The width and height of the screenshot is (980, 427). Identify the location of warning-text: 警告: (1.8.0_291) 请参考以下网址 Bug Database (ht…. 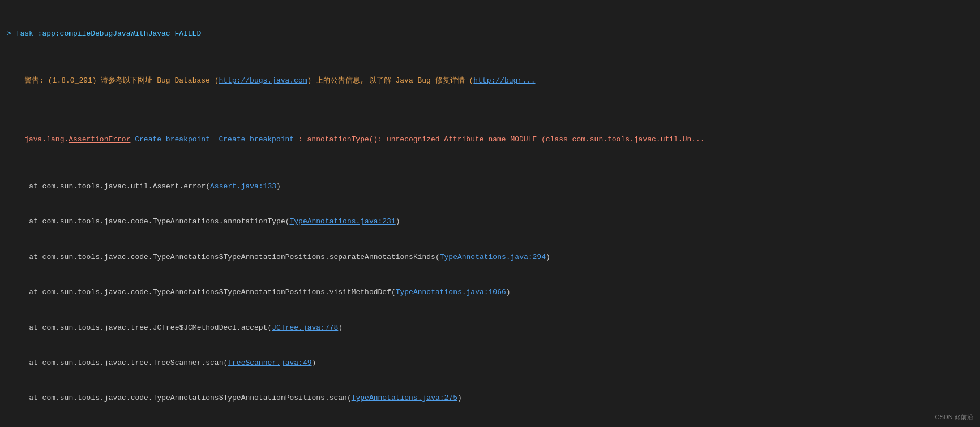
(280, 80).